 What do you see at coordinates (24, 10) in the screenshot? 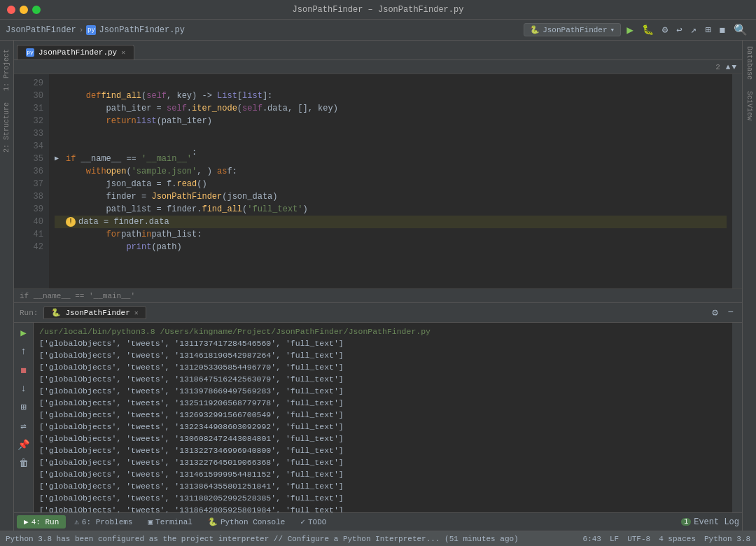
I see `minimize-button` at bounding box center [24, 10].